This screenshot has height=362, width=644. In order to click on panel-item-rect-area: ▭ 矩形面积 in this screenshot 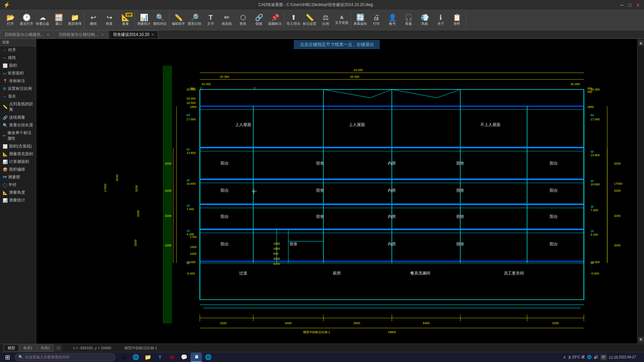, I will do `click(18, 73)`.